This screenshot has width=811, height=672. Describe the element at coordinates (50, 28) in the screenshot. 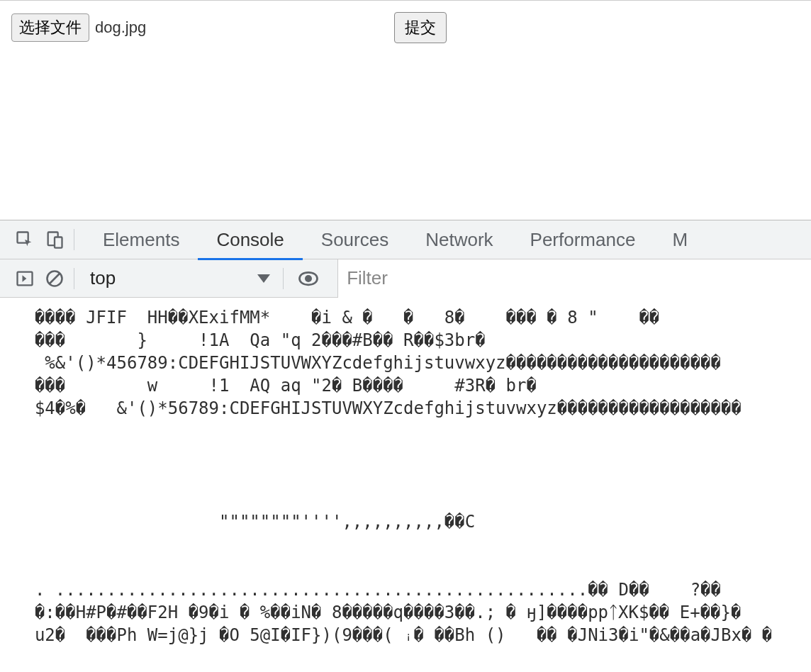

I see `choose-file-button: 选择文件` at that location.